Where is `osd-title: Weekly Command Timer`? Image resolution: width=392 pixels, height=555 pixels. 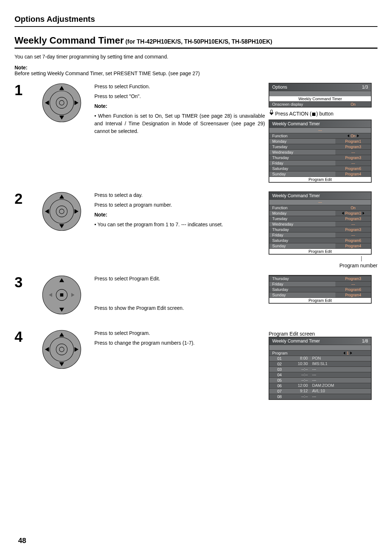
osd-title: Weekly Command Timer is located at coordinates (296, 196).